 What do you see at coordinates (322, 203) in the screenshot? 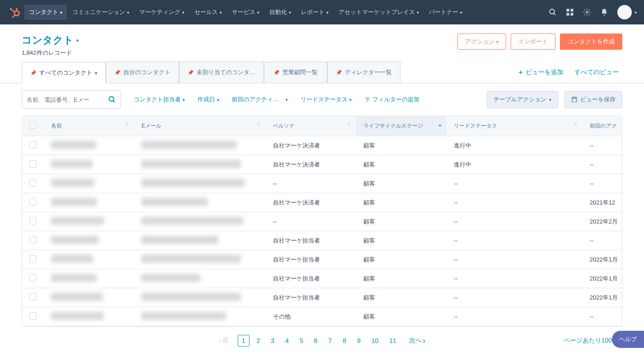
I see `table-row: 自社マーケ決済者 顧客 -- 2021年12` at bounding box center [322, 203].